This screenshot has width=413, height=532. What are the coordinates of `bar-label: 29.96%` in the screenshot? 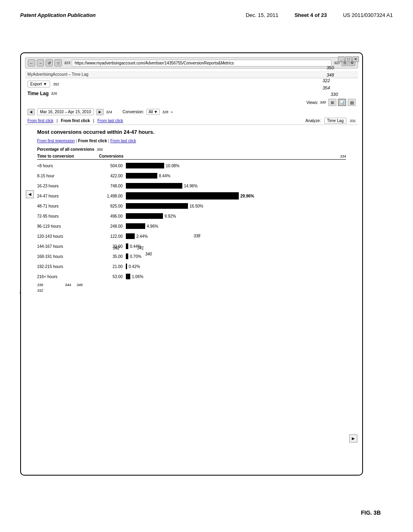 It's located at (247, 196).